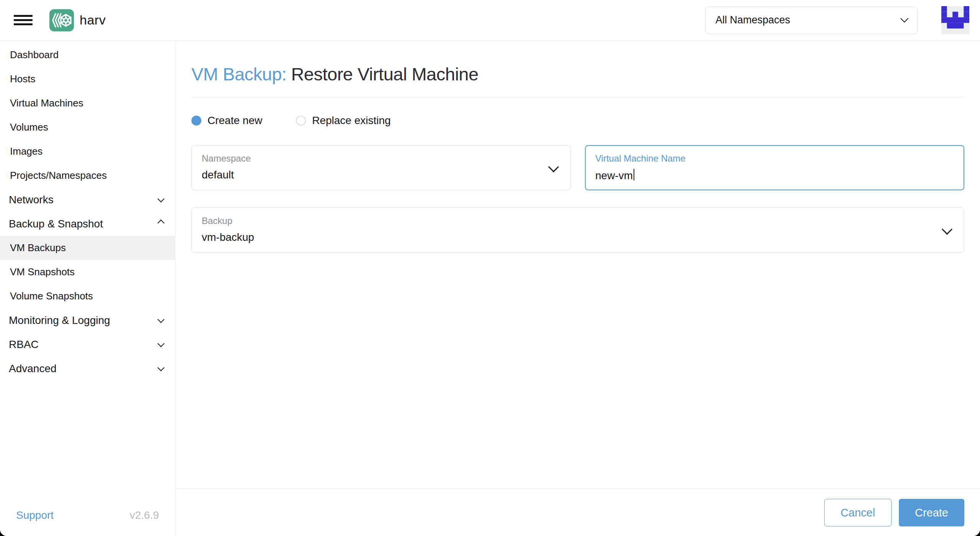  What do you see at coordinates (381, 159) in the screenshot?
I see `namespace-label: Namespace` at bounding box center [381, 159].